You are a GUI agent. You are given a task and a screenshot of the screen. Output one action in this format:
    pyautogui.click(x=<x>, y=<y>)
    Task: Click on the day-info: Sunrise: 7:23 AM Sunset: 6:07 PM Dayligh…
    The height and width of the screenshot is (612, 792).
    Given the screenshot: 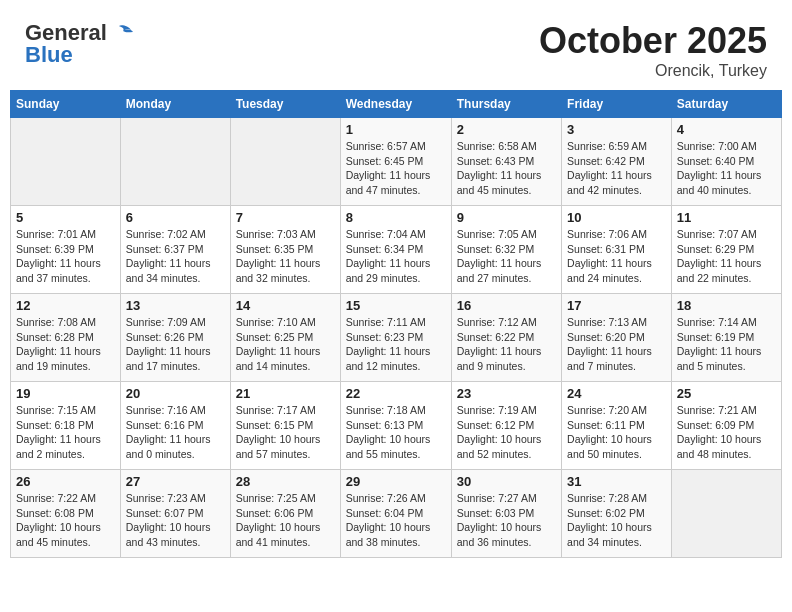 What is the action you would take?
    pyautogui.click(x=176, y=520)
    